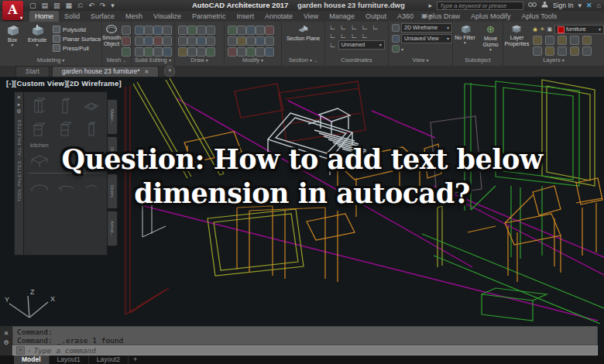 This screenshot has height=364, width=604. What do you see at coordinates (305, 350) in the screenshot?
I see `command-input: > ▾ Type a command` at bounding box center [305, 350].